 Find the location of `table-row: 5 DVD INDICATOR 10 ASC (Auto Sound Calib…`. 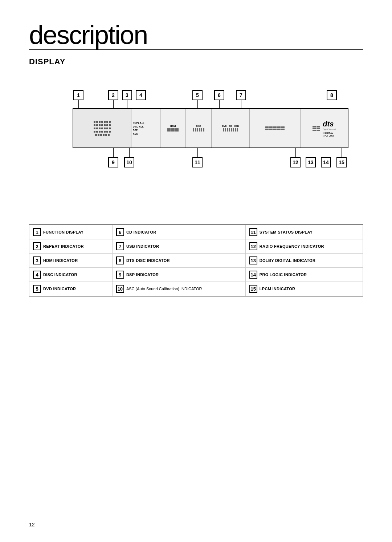

table-row: 5 DVD INDICATOR 10 ASC (Auto Sound Calib… is located at coordinates (196, 289).